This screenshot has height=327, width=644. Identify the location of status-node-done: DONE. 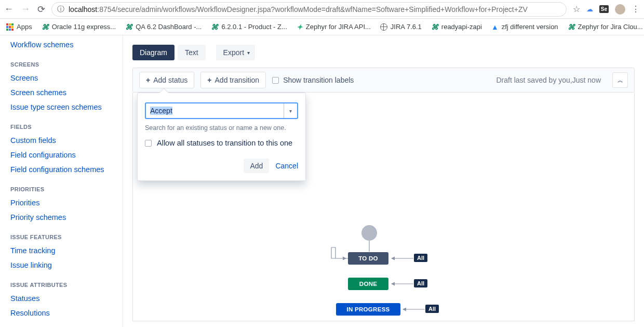
(368, 284).